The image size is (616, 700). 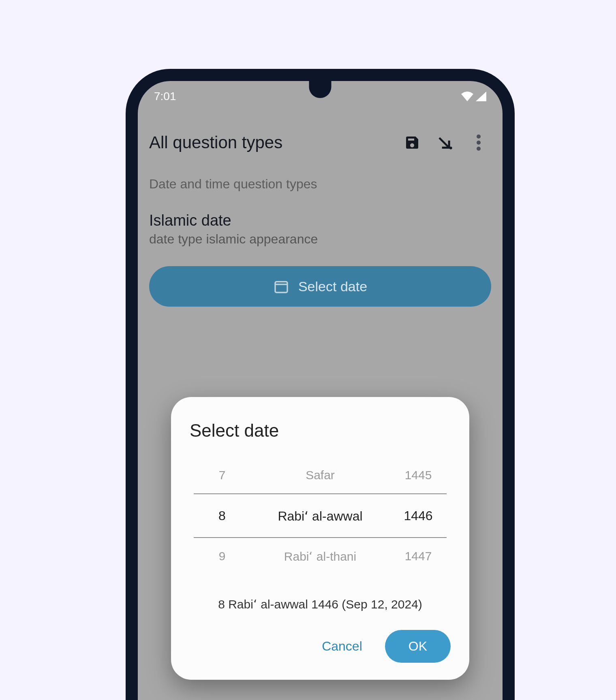 What do you see at coordinates (418, 475) in the screenshot?
I see `year-prev: 1445` at bounding box center [418, 475].